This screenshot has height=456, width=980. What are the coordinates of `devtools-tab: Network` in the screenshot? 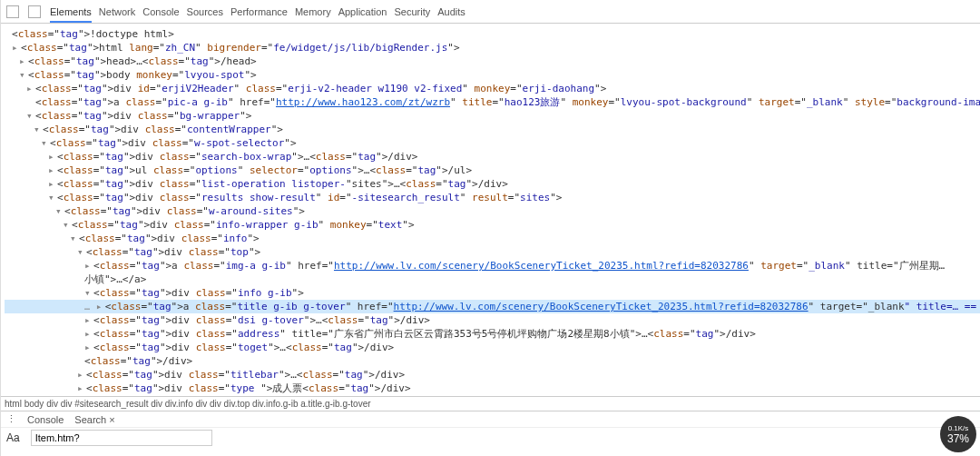 It's located at (117, 12).